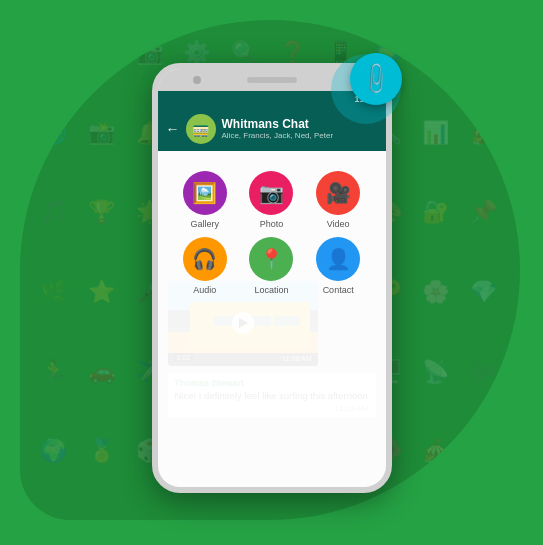 The image size is (543, 545). I want to click on attach-item-video: 🎥 Video, so click(338, 200).